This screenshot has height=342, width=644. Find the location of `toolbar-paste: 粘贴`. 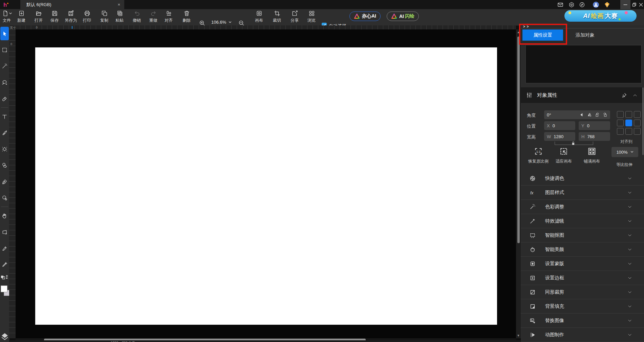

toolbar-paste: 粘贴 is located at coordinates (120, 18).